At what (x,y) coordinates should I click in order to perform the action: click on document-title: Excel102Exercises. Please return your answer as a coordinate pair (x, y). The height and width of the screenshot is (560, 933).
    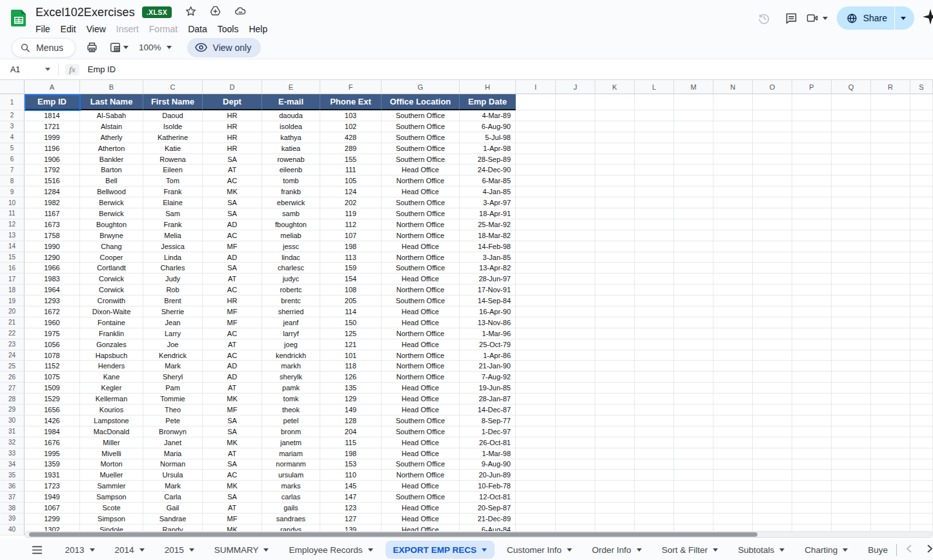
    Looking at the image, I should click on (85, 13).